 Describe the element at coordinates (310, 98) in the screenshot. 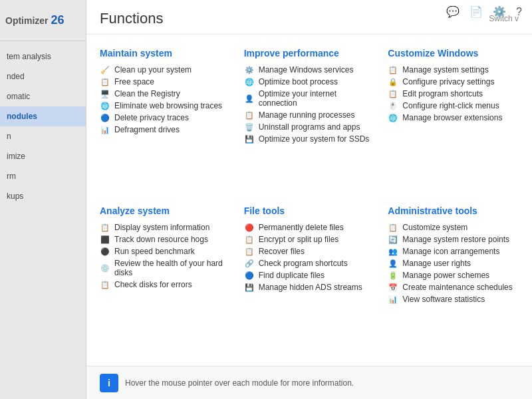

I see `list-item: 👤 Optimize your internet connection` at that location.